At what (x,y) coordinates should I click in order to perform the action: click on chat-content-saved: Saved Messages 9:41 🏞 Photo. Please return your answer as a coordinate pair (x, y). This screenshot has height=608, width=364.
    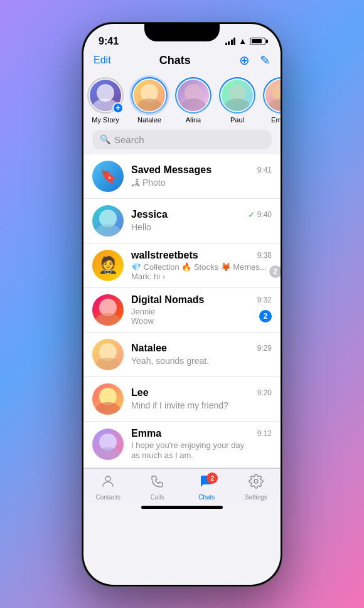
    Looking at the image, I should click on (201, 176).